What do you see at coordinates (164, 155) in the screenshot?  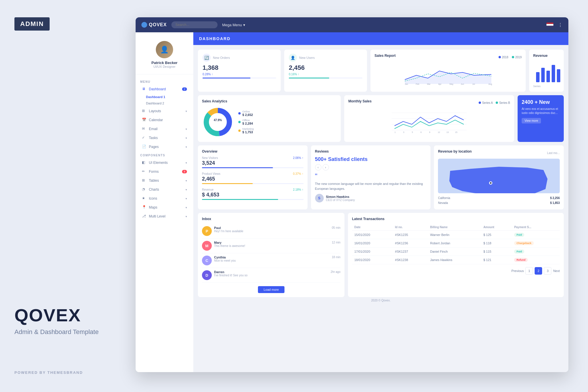 I see `components-label: COMPONENTS` at bounding box center [164, 155].